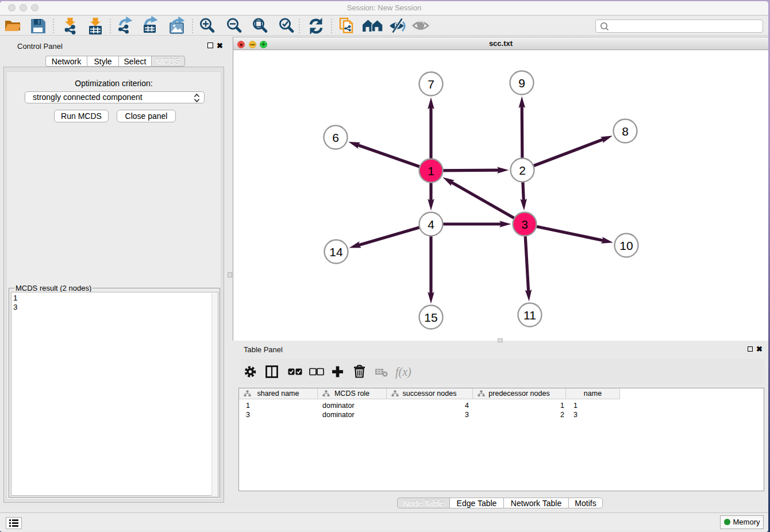  What do you see at coordinates (625, 131) in the screenshot?
I see `svg-text: 8` at bounding box center [625, 131].